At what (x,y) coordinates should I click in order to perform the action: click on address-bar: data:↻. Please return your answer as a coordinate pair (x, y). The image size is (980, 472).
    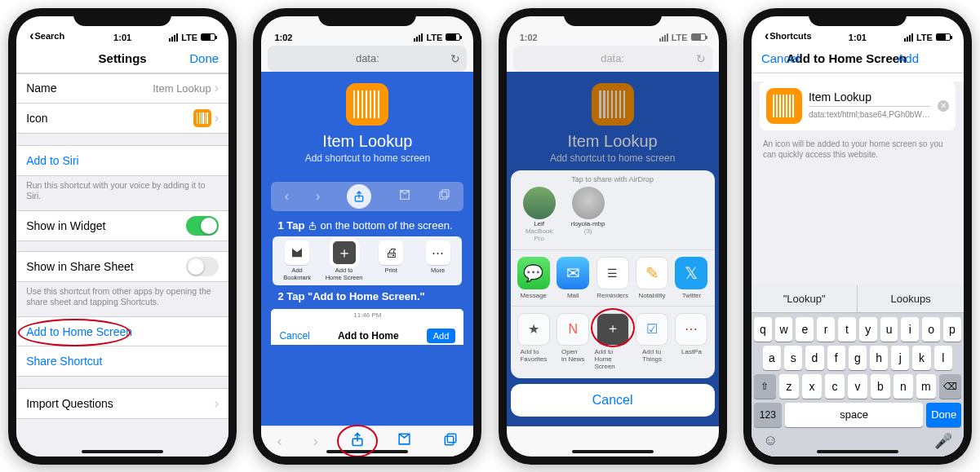
    Looking at the image, I should click on (613, 59).